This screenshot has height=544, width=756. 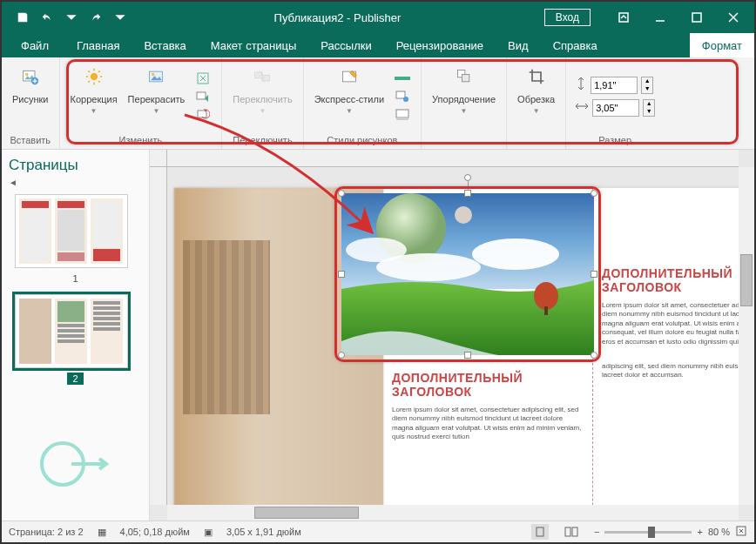 What do you see at coordinates (31, 103) in the screenshot?
I see `ribbon-group-insert: Рисунки Вставить` at bounding box center [31, 103].